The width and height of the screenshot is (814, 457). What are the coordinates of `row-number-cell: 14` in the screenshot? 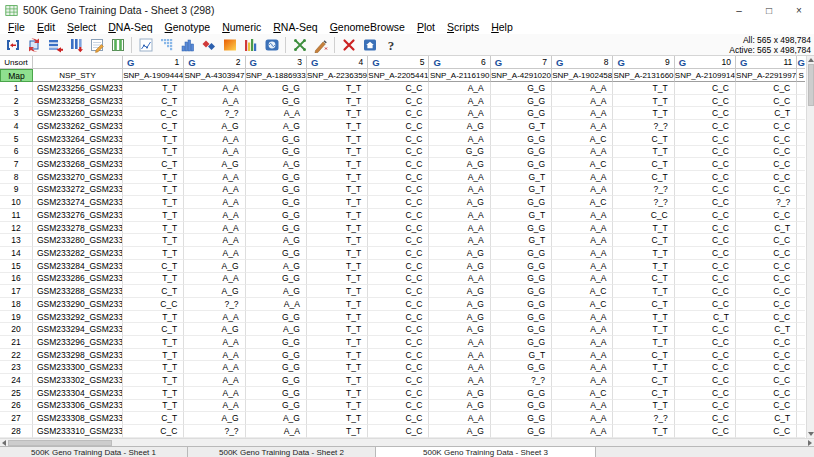 It's located at (16, 254).